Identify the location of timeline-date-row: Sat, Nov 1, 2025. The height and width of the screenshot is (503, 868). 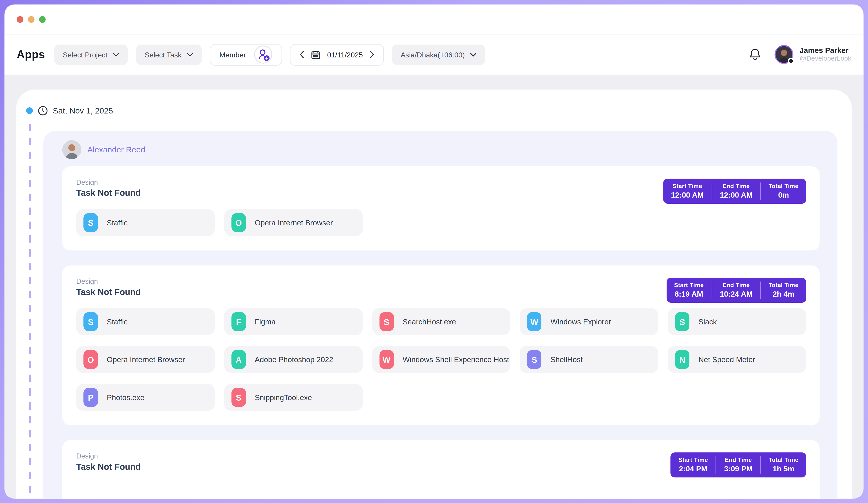
(434, 110).